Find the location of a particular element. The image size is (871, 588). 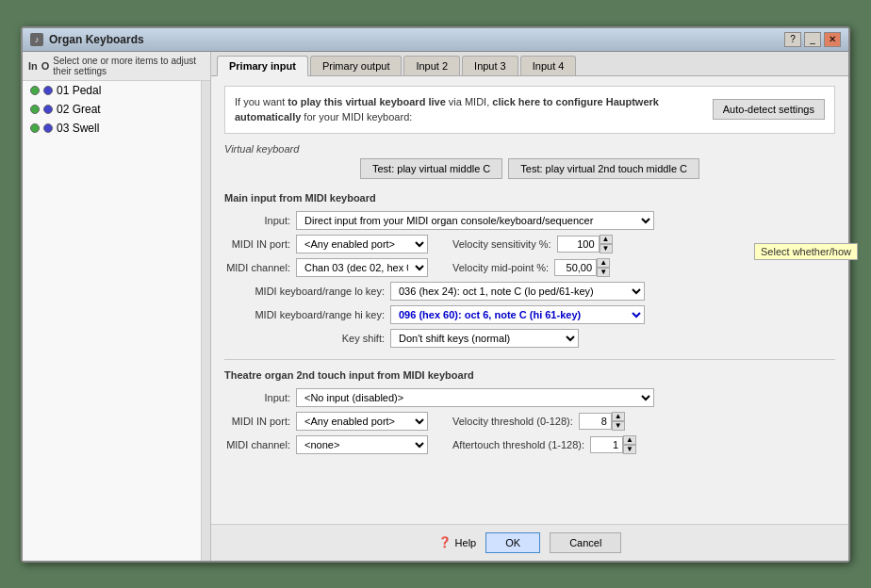

velocity-up-btn: ▲ is located at coordinates (606, 239).